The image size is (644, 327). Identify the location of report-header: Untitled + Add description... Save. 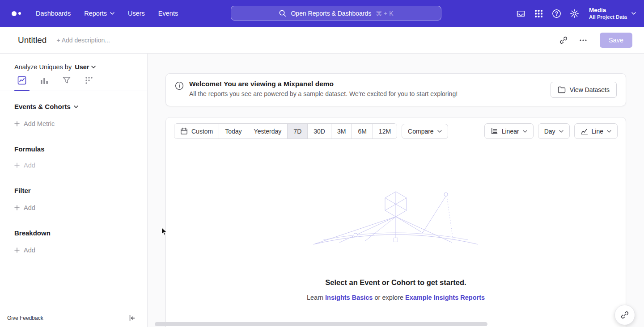
(322, 40).